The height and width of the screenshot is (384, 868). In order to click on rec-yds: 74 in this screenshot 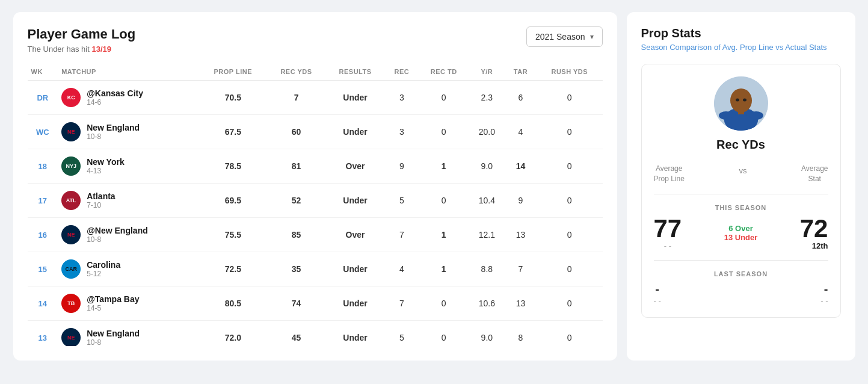, I will do `click(296, 303)`.